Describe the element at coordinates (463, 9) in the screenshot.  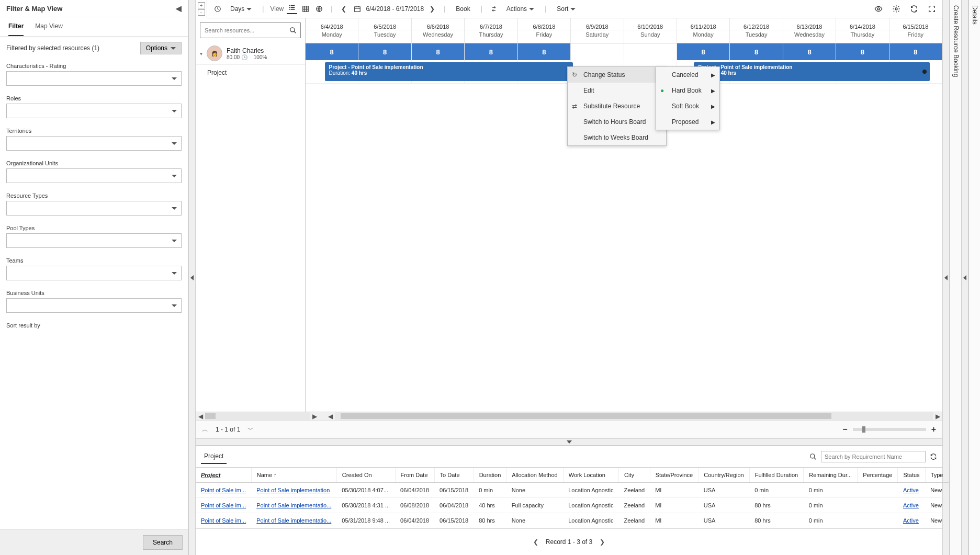
I see `book-button: Book` at that location.